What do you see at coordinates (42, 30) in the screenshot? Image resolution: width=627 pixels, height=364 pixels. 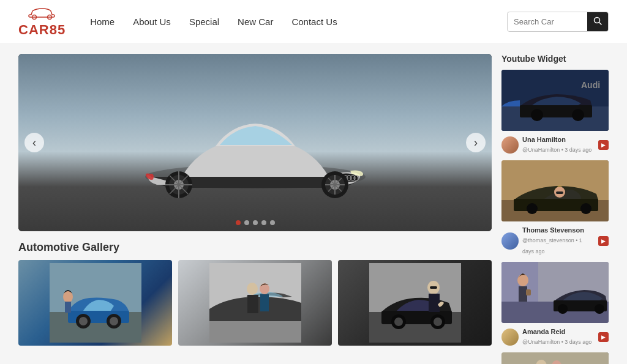 I see `logo-text: CAR85` at bounding box center [42, 30].